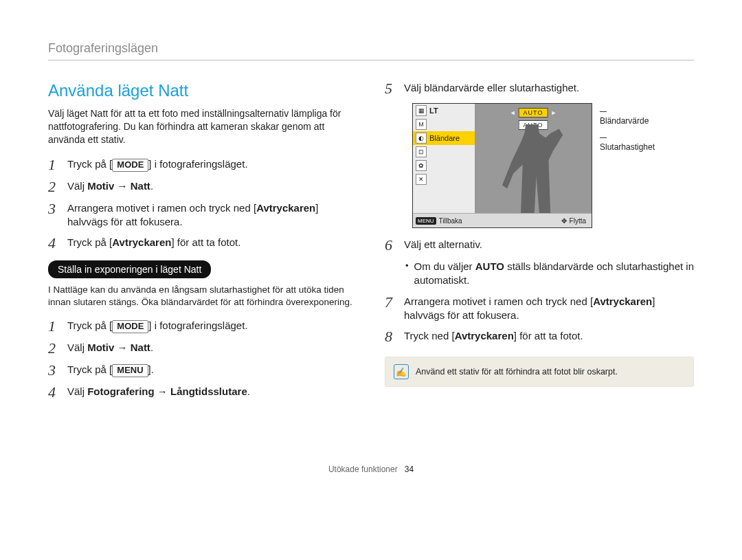 Image resolution: width=742 pixels, height=560 pixels. Describe the element at coordinates (203, 348) in the screenshot. I see `step-b2: 2 Välj Motiv → Natt.` at that location.